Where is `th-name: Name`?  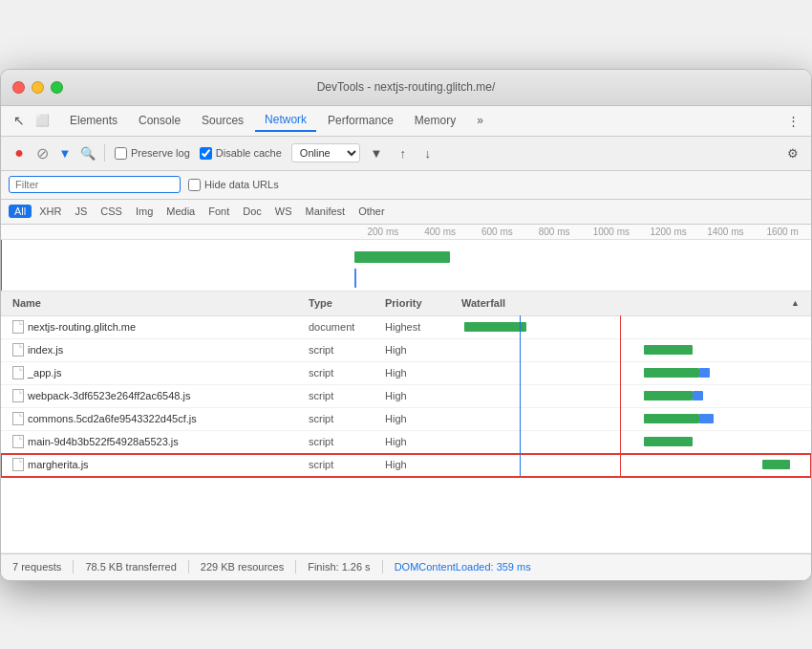
th-name: Name is located at coordinates (157, 303).